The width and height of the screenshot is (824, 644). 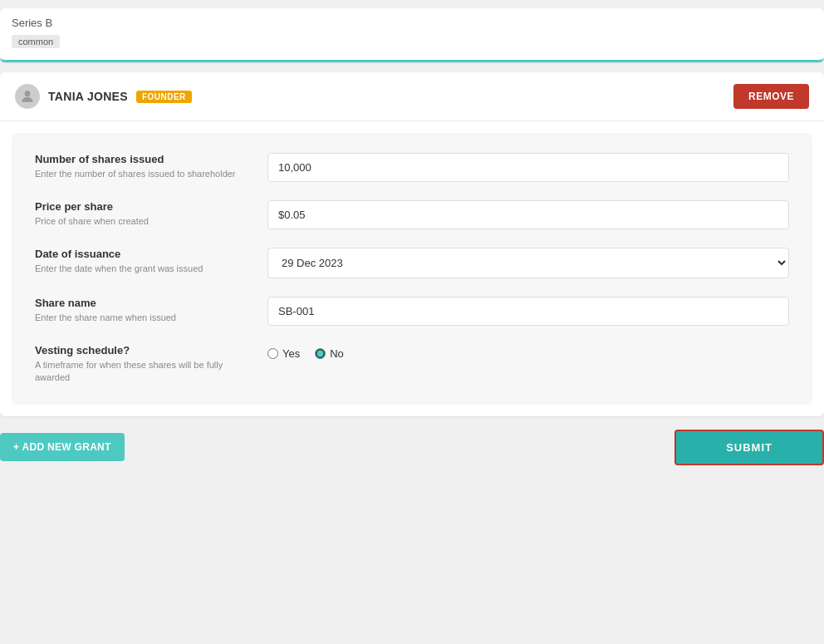 I want to click on vesting-schedule-label-col: Vesting schedule? A timeframe for when t…, so click(x=143, y=364).